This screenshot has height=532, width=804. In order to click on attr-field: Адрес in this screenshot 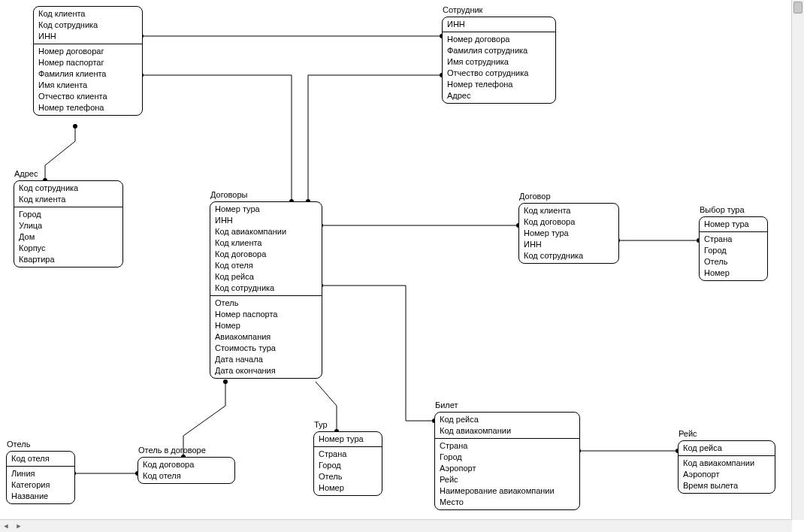, I will do `click(499, 96)`.